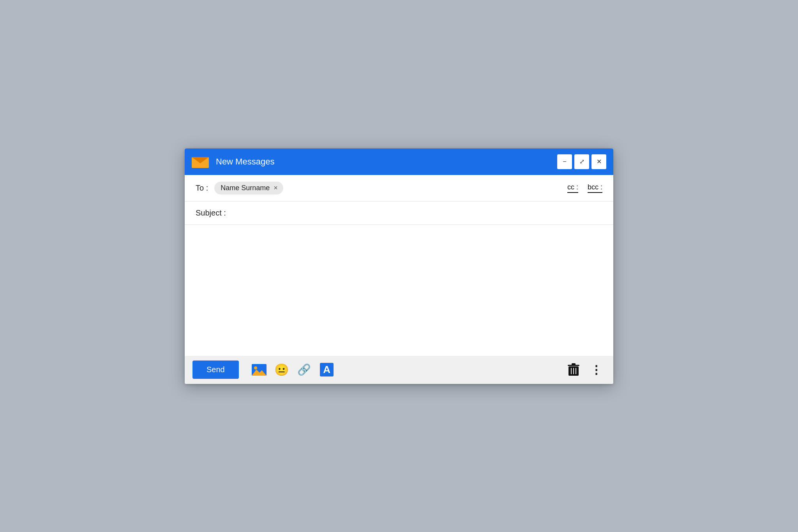 This screenshot has width=798, height=532. I want to click on subject-input, so click(416, 213).